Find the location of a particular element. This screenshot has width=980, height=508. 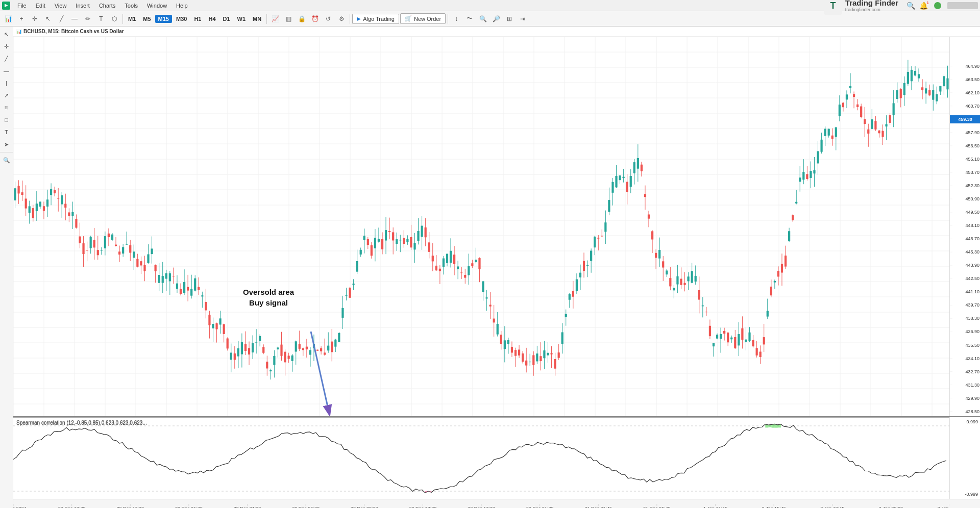

menu-tools: Tools is located at coordinates (131, 6).